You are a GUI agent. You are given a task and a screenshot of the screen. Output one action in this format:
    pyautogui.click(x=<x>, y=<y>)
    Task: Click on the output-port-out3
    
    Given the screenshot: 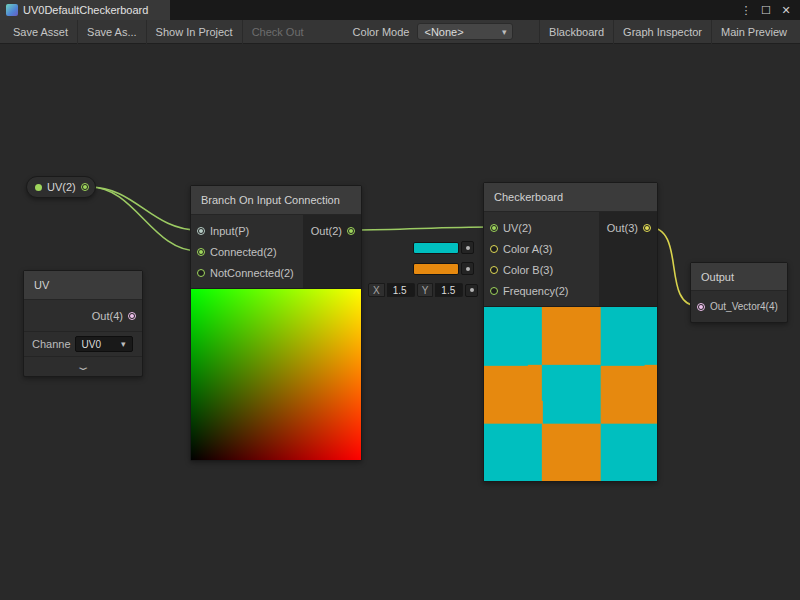 What is the action you would take?
    pyautogui.click(x=647, y=228)
    